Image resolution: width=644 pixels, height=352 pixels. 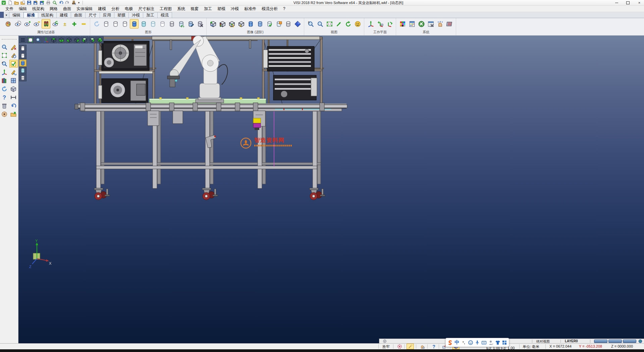 I want to click on regenerate-button, so click(x=181, y=24).